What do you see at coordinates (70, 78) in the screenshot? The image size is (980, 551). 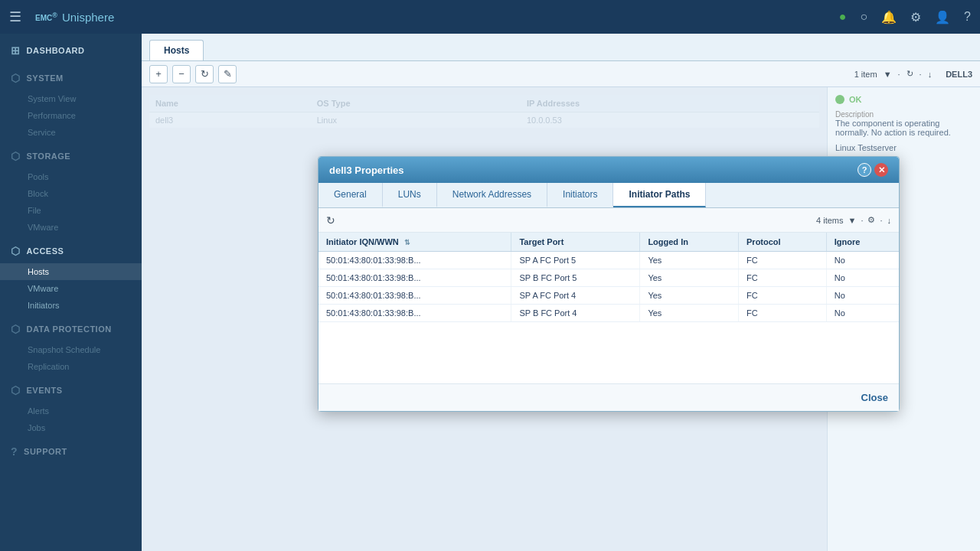 I see `sidebar-item-system: ⬡ SYSTEM` at bounding box center [70, 78].